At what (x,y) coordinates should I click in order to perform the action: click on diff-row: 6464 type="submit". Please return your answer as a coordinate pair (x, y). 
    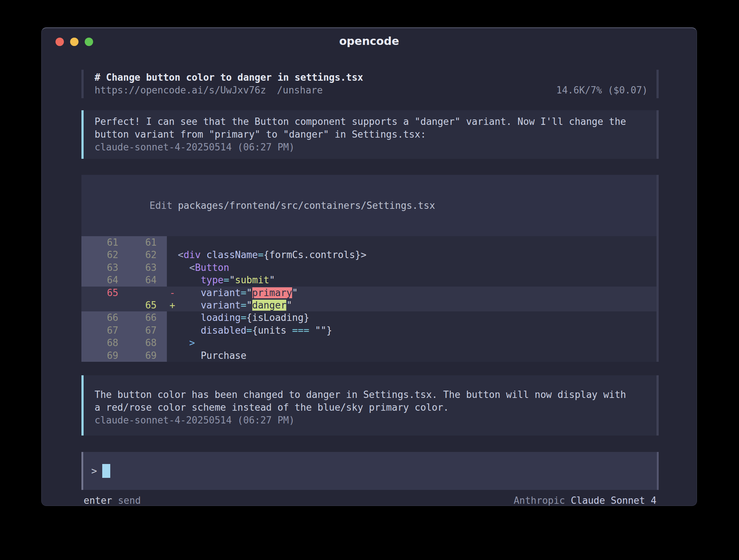
    Looking at the image, I should click on (369, 280).